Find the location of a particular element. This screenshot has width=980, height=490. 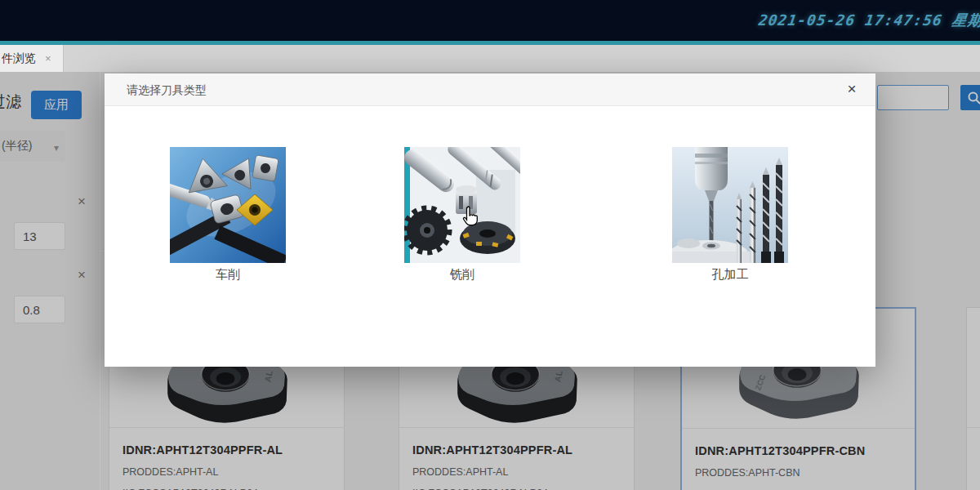

dialog-close-icon: × is located at coordinates (852, 89).